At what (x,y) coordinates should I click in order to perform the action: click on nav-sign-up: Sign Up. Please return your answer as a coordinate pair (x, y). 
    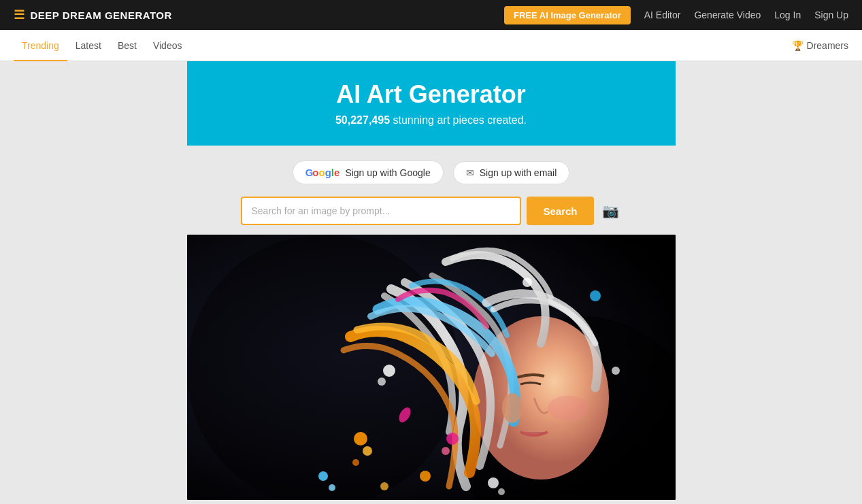
    Looking at the image, I should click on (831, 15).